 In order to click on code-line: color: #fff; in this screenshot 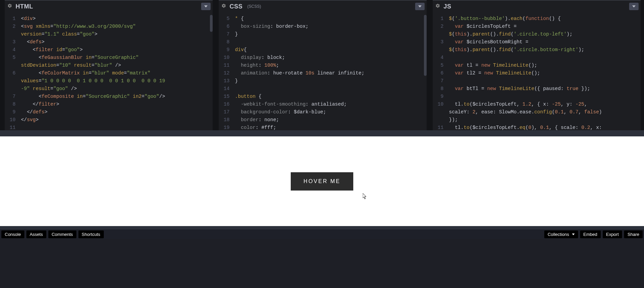, I will do `click(331, 127)`.